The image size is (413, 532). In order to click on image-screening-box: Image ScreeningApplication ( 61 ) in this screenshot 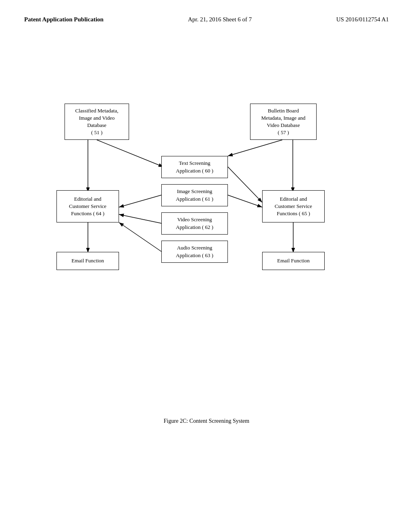, I will do `click(194, 195)`.